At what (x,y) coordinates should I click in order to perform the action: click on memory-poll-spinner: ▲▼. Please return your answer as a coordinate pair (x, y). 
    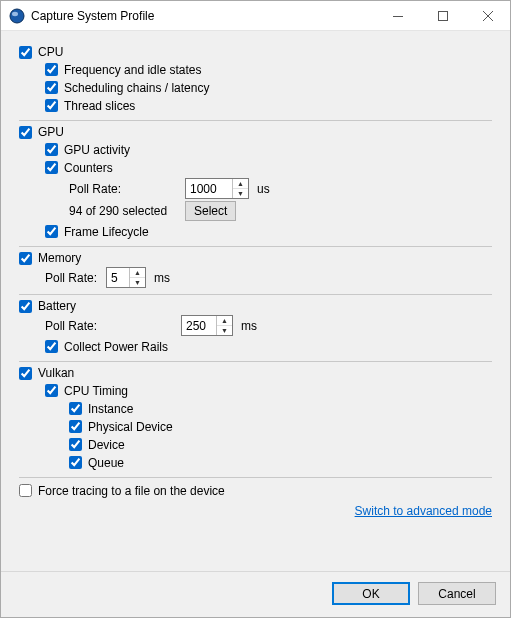
    Looking at the image, I should click on (126, 278).